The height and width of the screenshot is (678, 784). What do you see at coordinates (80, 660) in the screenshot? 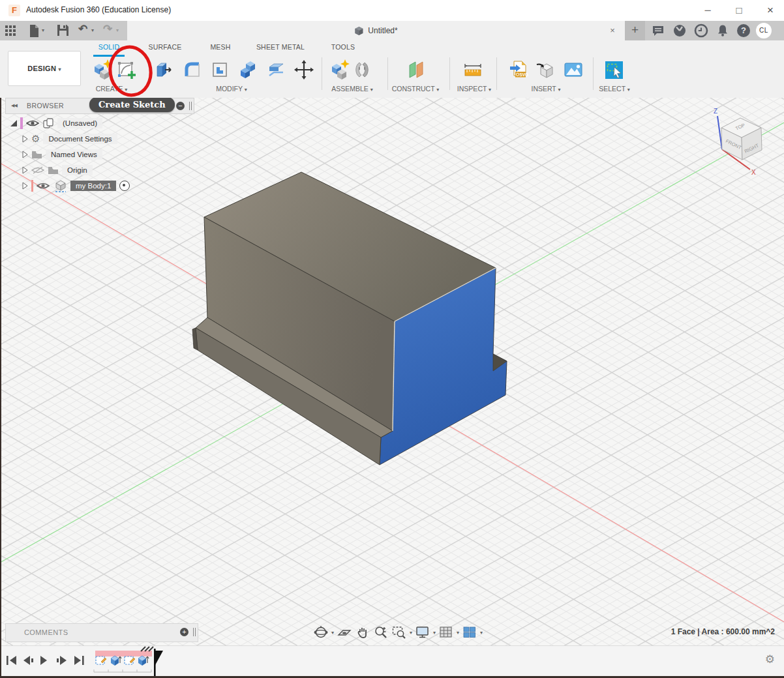
I see `go-to-end-button` at bounding box center [80, 660].